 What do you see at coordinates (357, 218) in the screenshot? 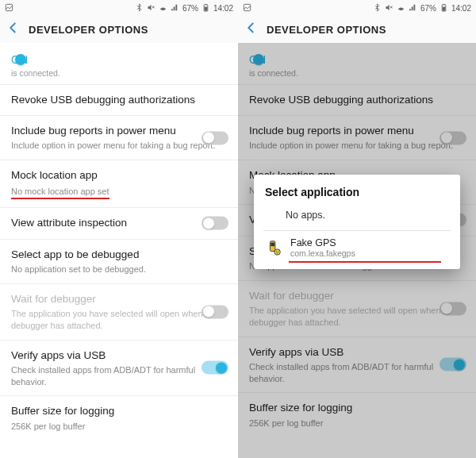
I see `dialog-no-apps-option: No apps.` at bounding box center [357, 218].